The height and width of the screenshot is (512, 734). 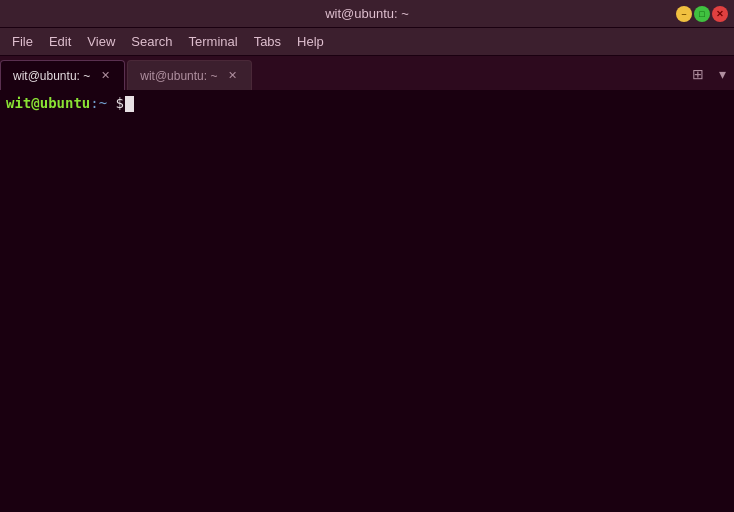 What do you see at coordinates (702, 14) in the screenshot?
I see `maximize-button: □` at bounding box center [702, 14].